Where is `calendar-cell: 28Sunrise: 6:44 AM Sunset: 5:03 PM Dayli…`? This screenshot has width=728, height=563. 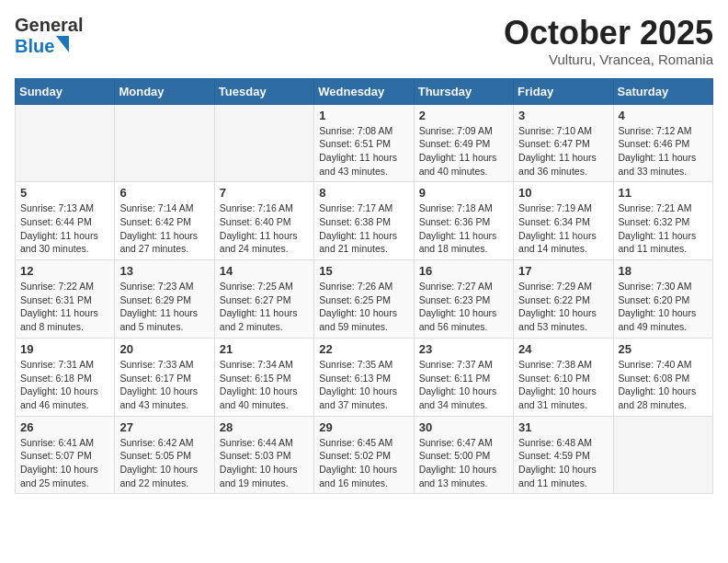
calendar-cell: 28Sunrise: 6:44 AM Sunset: 5:03 PM Dayli… is located at coordinates (264, 454).